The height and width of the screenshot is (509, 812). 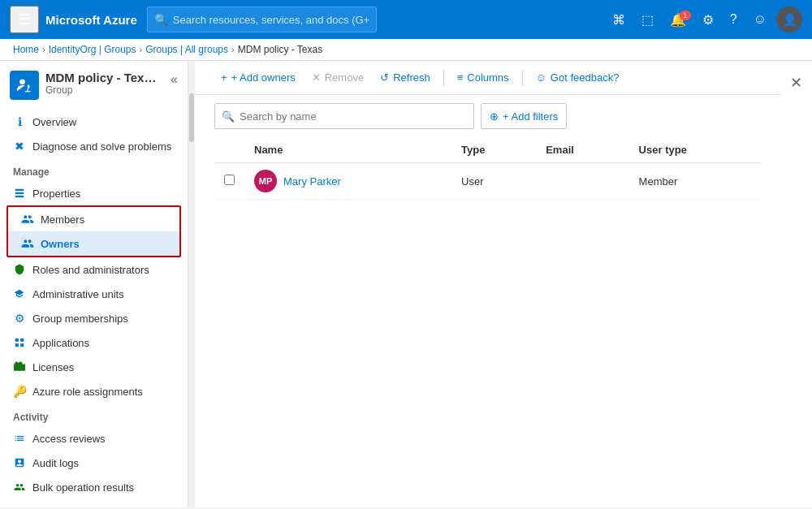 I want to click on close-panel: ✕, so click(x=796, y=284).